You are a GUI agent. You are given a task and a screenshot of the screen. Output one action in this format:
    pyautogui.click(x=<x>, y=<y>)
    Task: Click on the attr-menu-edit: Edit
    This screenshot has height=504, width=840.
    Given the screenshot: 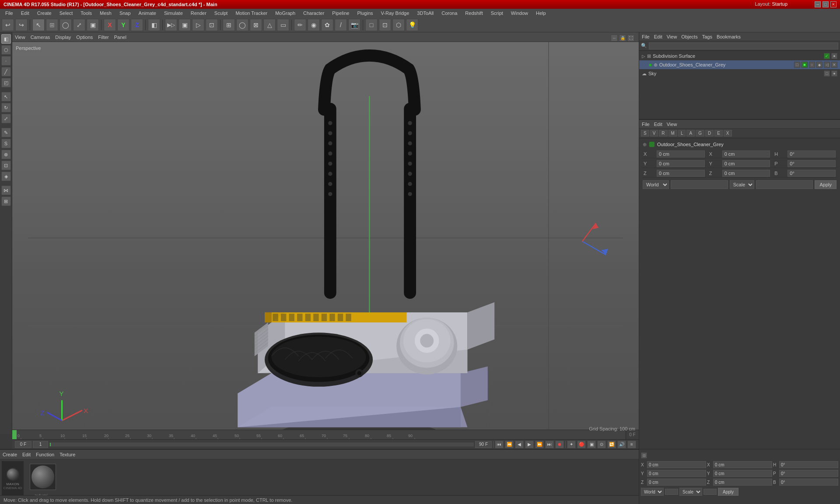 What is the action you would take?
    pyautogui.click(x=658, y=124)
    